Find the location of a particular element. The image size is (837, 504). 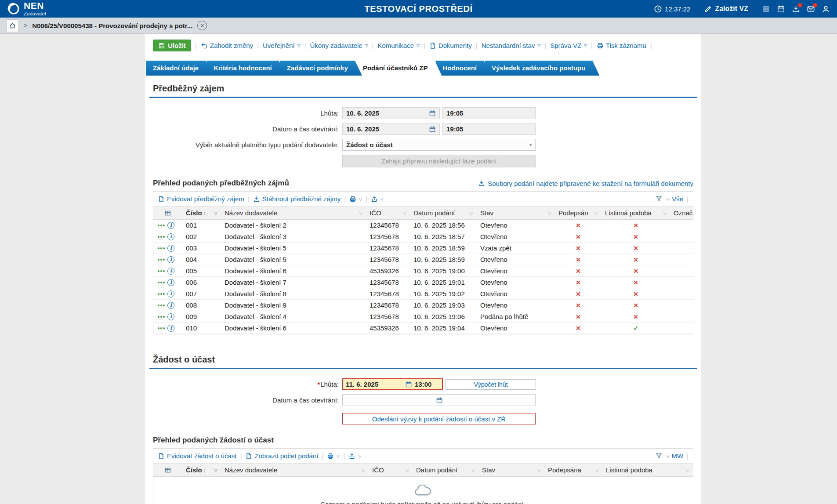

dokumenty-button: Dokumenty is located at coordinates (451, 46).